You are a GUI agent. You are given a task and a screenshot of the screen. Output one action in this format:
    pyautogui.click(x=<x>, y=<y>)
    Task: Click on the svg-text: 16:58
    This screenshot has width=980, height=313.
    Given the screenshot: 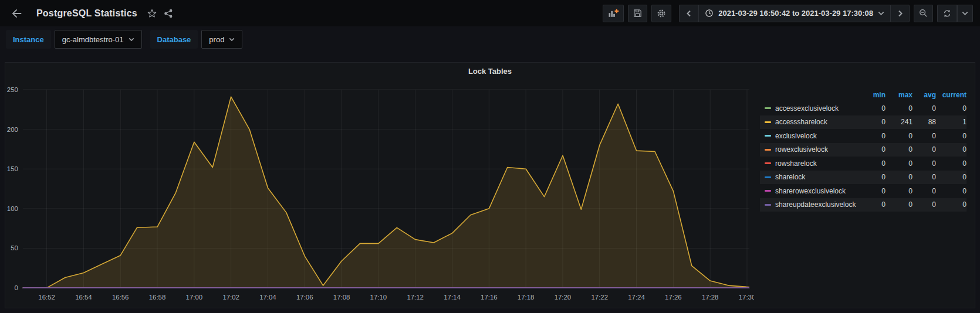 What is the action you would take?
    pyautogui.click(x=157, y=297)
    